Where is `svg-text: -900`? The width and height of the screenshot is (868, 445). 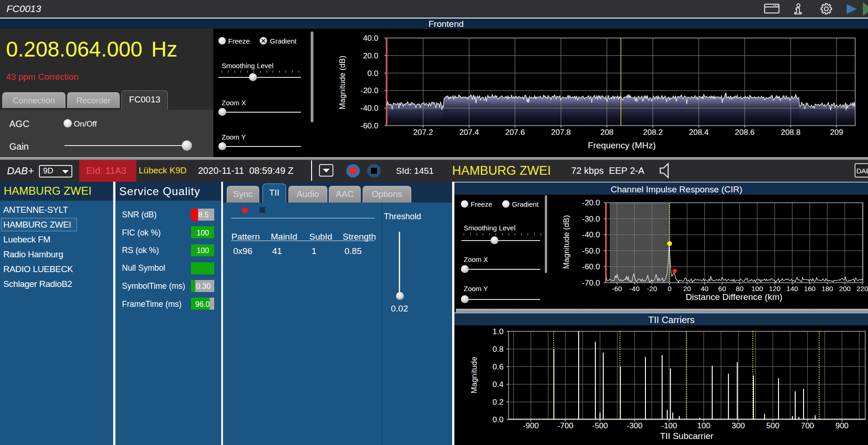 svg-text: -900 is located at coordinates (531, 426).